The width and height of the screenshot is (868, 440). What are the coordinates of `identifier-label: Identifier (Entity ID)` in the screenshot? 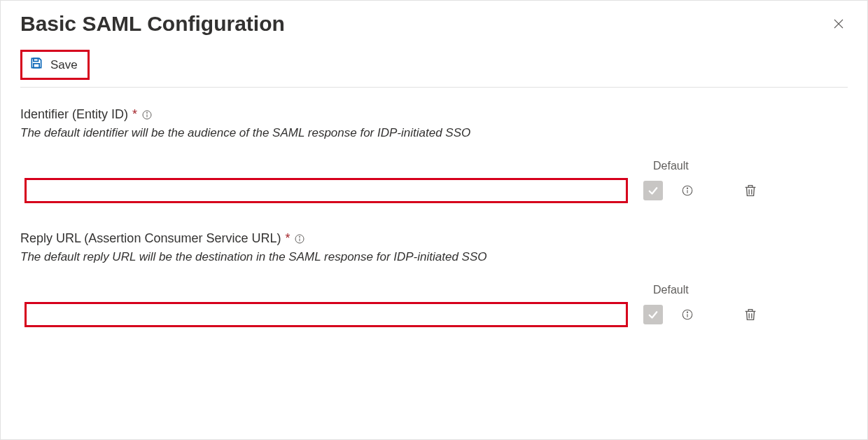 It's located at (74, 115).